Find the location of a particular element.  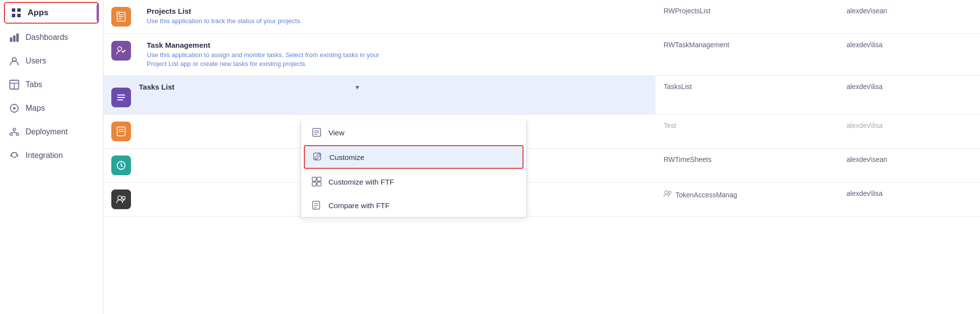

token-icon is located at coordinates (668, 195).